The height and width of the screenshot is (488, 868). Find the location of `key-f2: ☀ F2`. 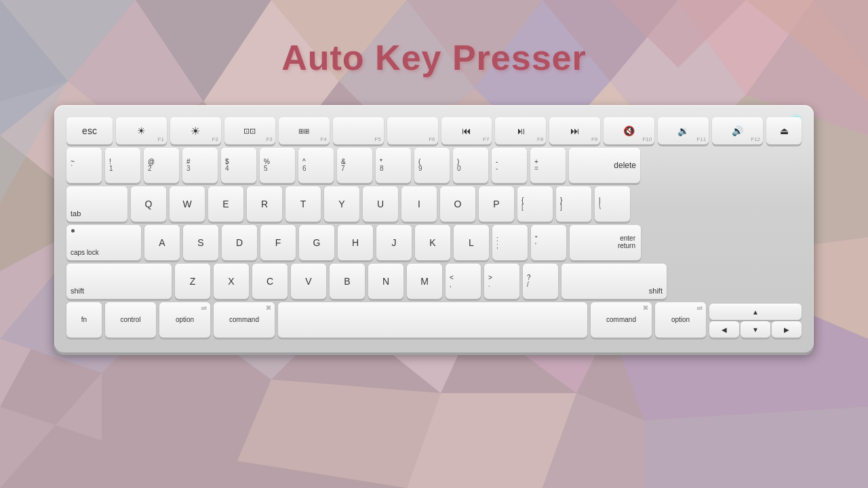

key-f2: ☀ F2 is located at coordinates (195, 131).